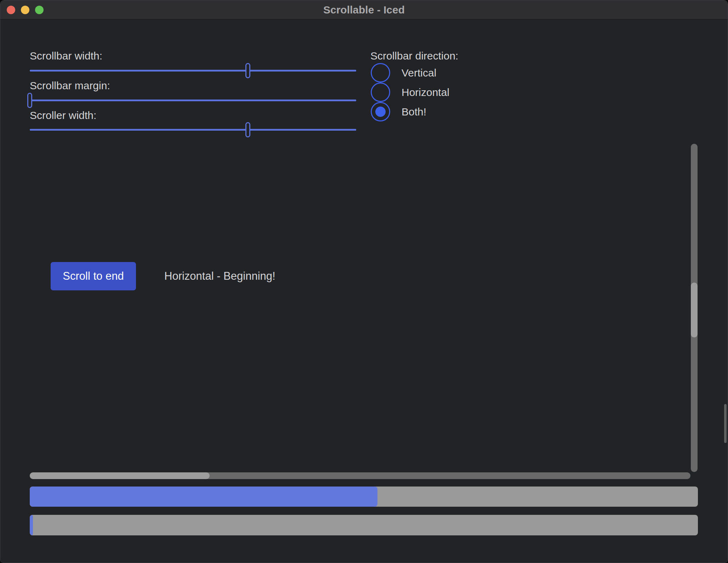 This screenshot has width=728, height=563. What do you see at coordinates (66, 56) in the screenshot?
I see `scrollbar-width-label: Scrollbar width:` at bounding box center [66, 56].